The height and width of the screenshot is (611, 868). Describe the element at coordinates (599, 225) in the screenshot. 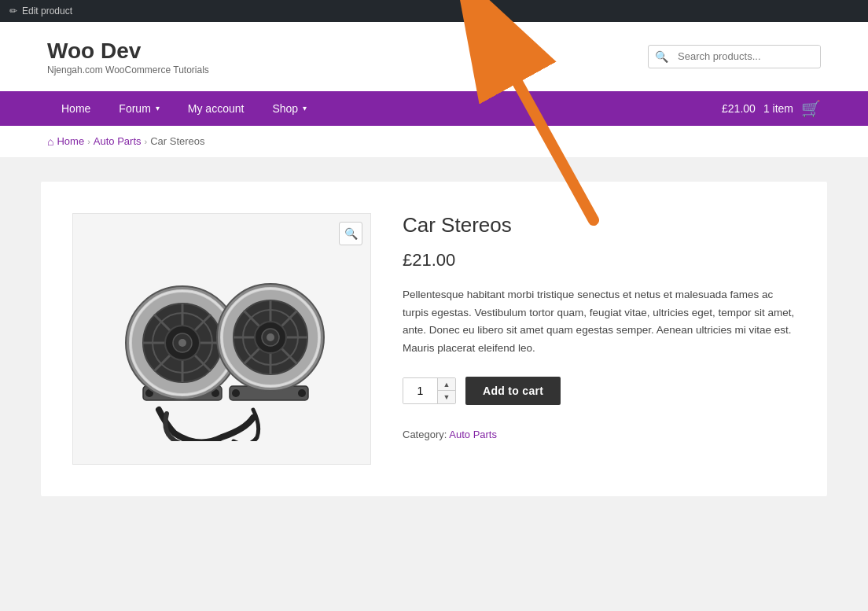

I see `product-title: Car Stereos` at that location.